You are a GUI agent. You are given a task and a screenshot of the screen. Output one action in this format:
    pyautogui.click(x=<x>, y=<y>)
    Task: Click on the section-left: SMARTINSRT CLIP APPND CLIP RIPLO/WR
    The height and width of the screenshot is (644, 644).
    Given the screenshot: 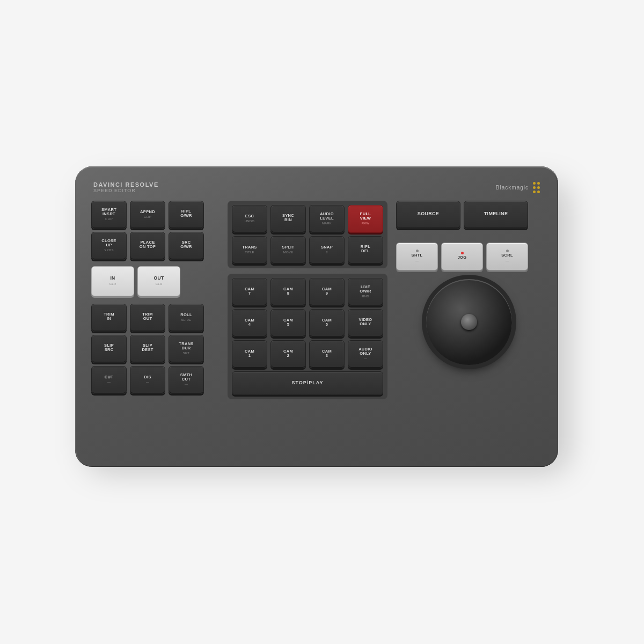 What is the action you would take?
    pyautogui.click(x=155, y=300)
    